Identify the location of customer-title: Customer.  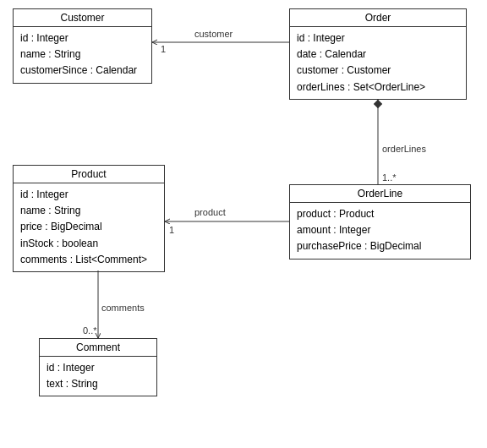
(83, 19).